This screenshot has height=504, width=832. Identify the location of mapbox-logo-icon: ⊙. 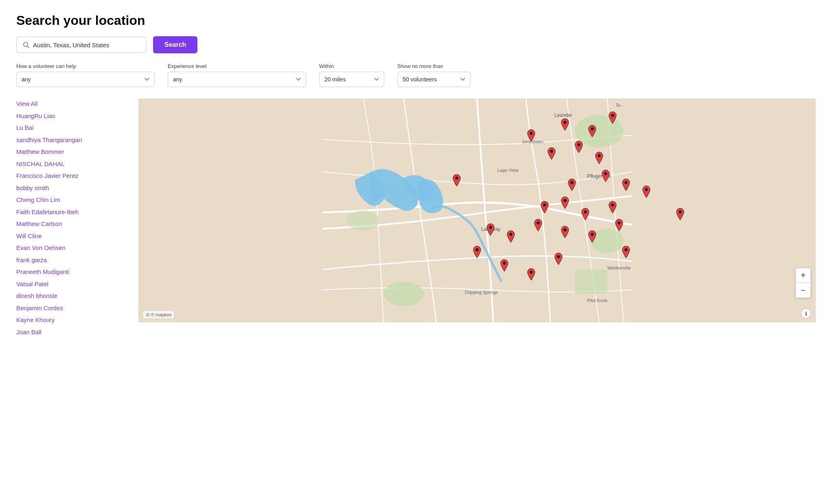
(148, 315).